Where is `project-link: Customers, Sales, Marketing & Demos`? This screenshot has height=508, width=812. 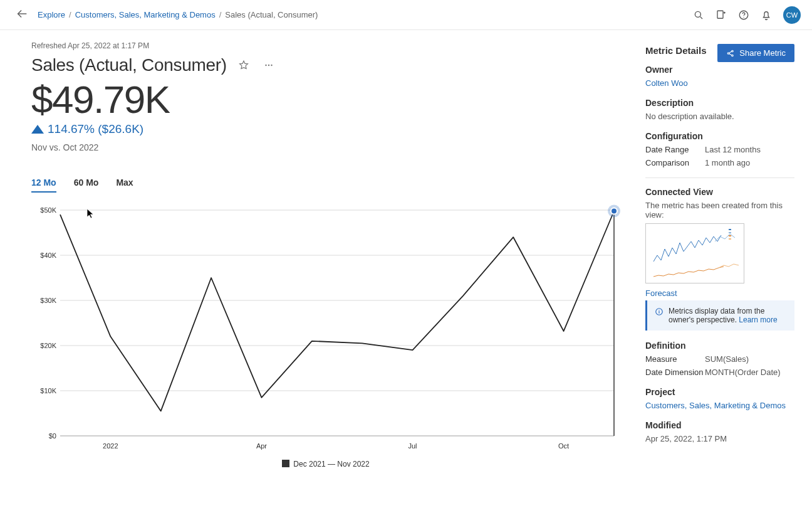 project-link: Customers, Sales, Marketing & Demos is located at coordinates (716, 405).